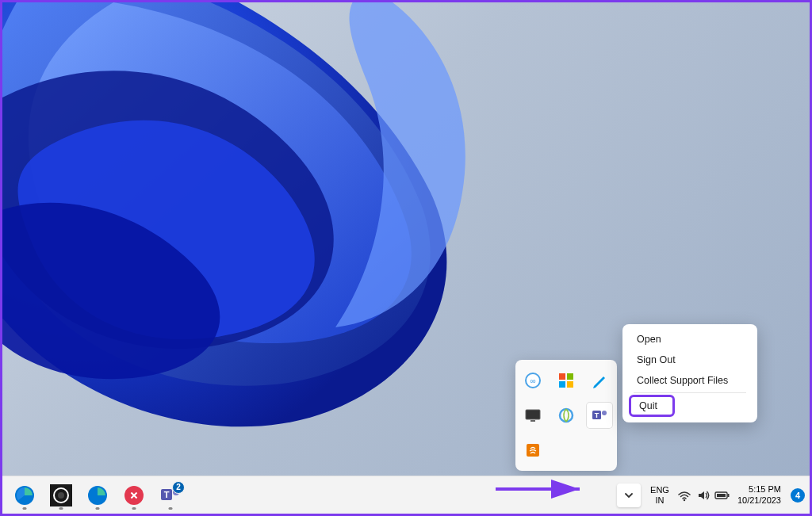  What do you see at coordinates (660, 501) in the screenshot?
I see `lang-secondary: IN` at bounding box center [660, 501].